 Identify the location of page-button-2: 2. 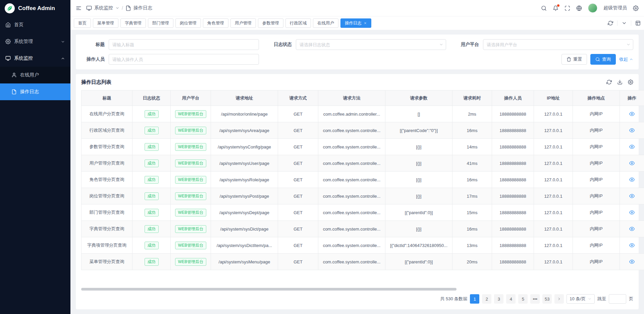
(487, 299).